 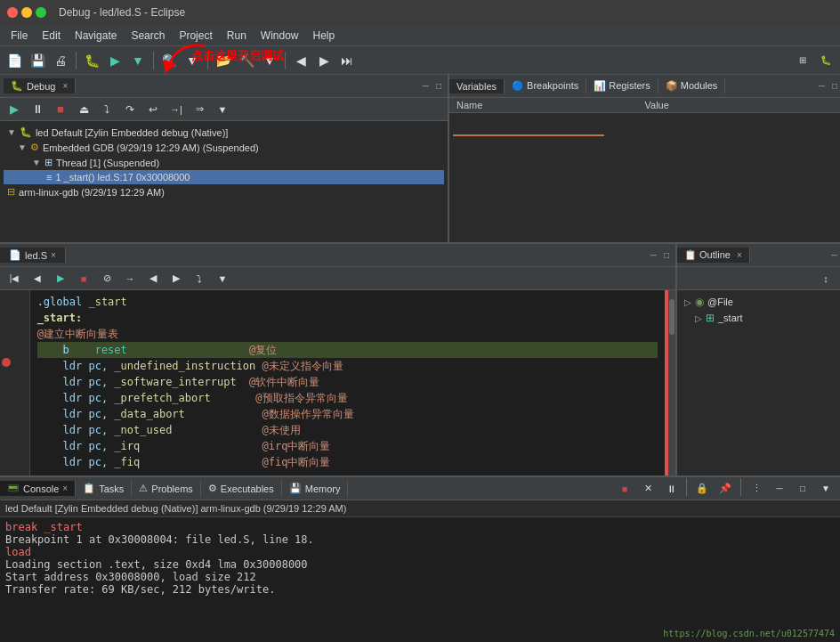 I want to click on perspective-button: ⊞, so click(x=803, y=61).